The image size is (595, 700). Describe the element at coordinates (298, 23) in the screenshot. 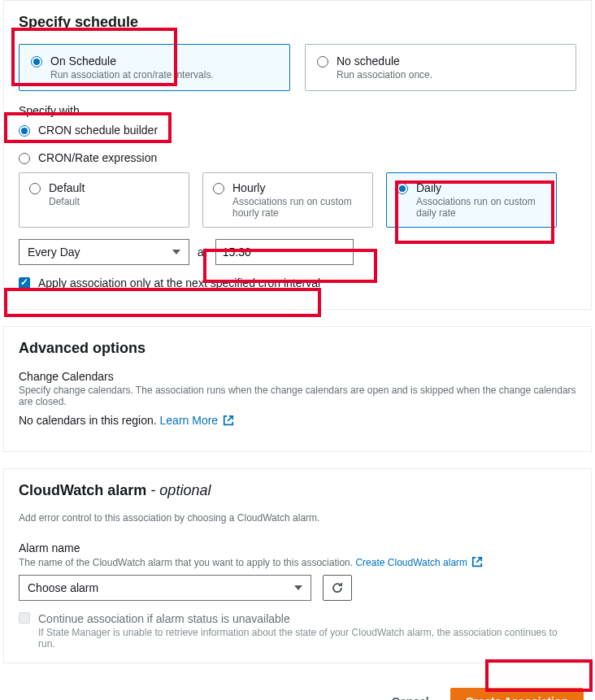

I see `specify-schedule-title: Specify schedule` at that location.